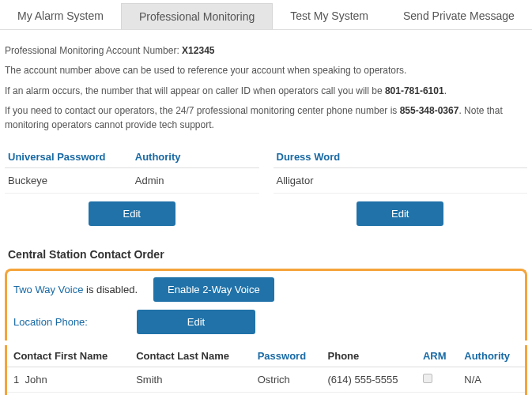 The width and height of the screenshot is (532, 395). I want to click on cell-idx-first: 2 Mary, so click(68, 393).